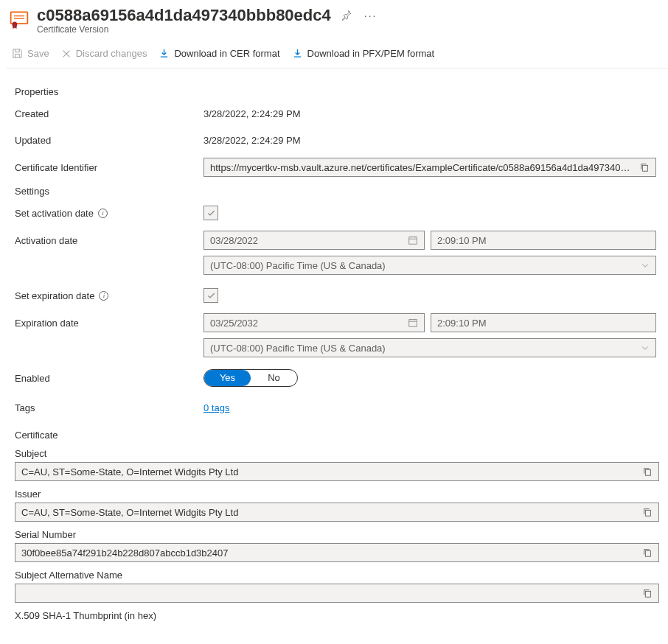  What do you see at coordinates (337, 553) in the screenshot?
I see `serial-field: 30f0bee85a74f291b24b228d807abccb1d3b2407` at bounding box center [337, 553].